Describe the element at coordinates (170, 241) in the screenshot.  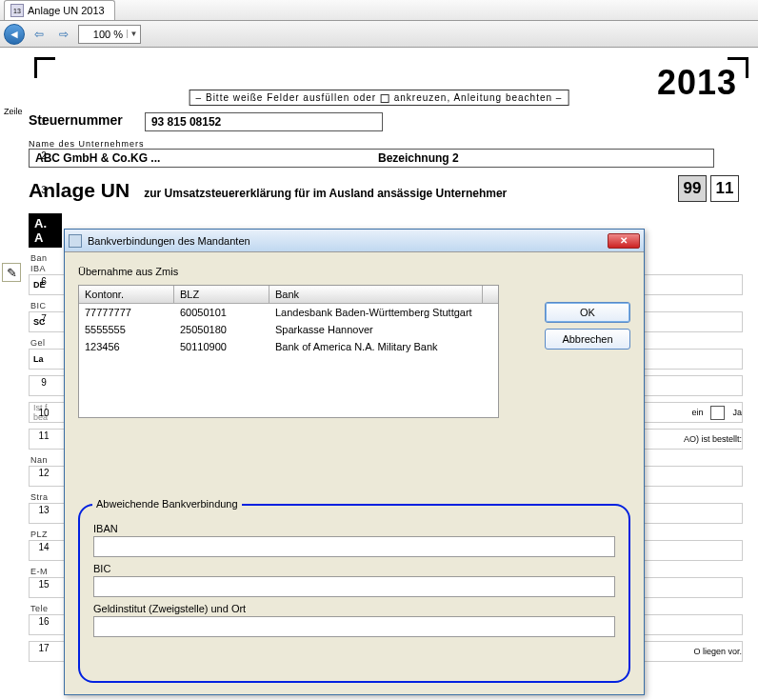
I see `modal-title-text: Bankverbindungen des Mandanten` at that location.